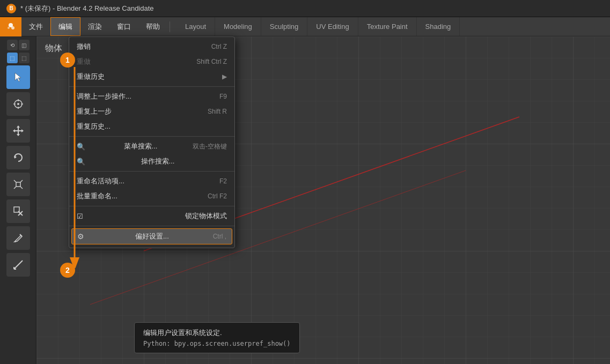 The image size is (610, 364). Describe the element at coordinates (152, 236) in the screenshot. I see `preferences-label: 偏好设置...` at that location.